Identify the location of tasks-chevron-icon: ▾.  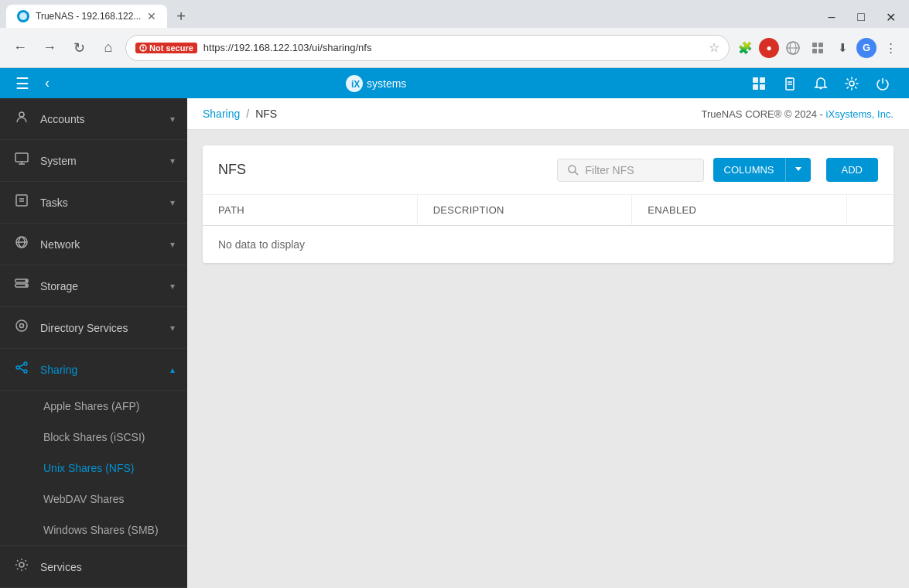
(173, 203).